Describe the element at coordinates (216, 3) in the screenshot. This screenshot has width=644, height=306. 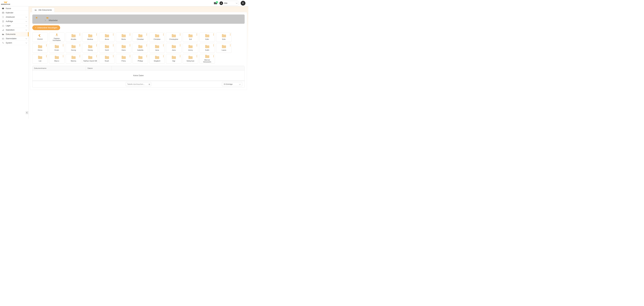
I see `notifications-button: 0` at that location.